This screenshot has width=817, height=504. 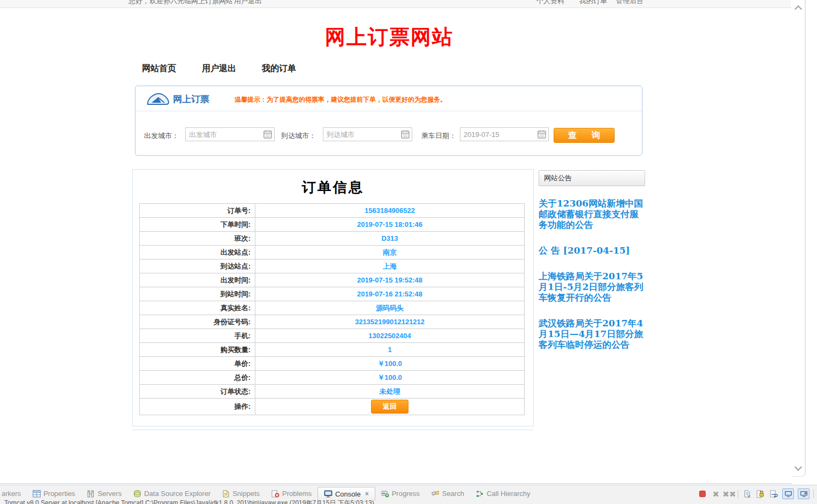 I want to click on row-label: 出发站点:, so click(x=198, y=253).